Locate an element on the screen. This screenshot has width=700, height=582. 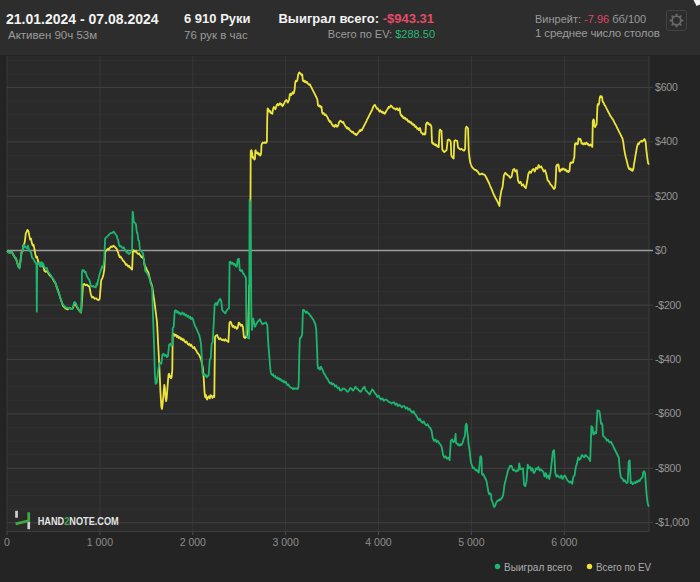
svg-text: 0 is located at coordinates (7, 542).